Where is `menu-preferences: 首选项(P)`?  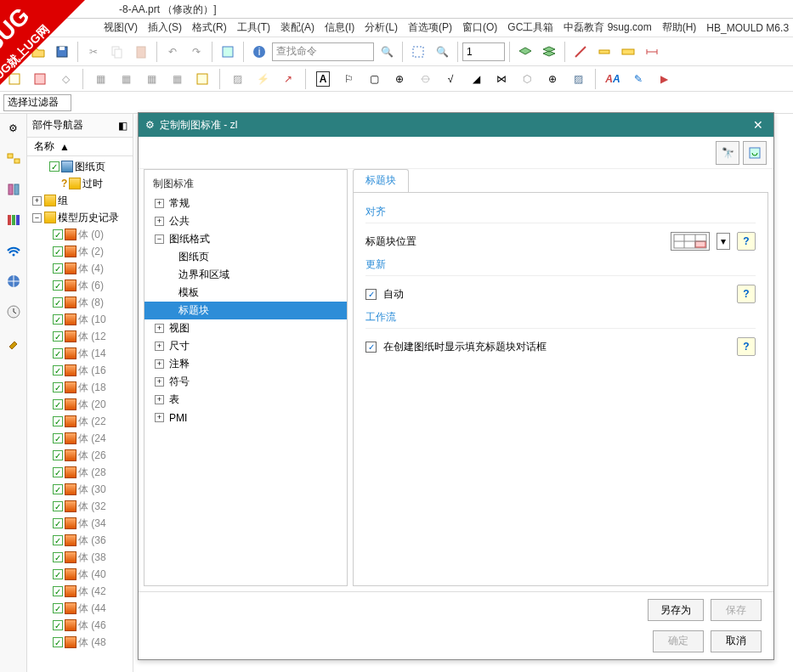
menu-preferences: 首选项(P) is located at coordinates (430, 27).